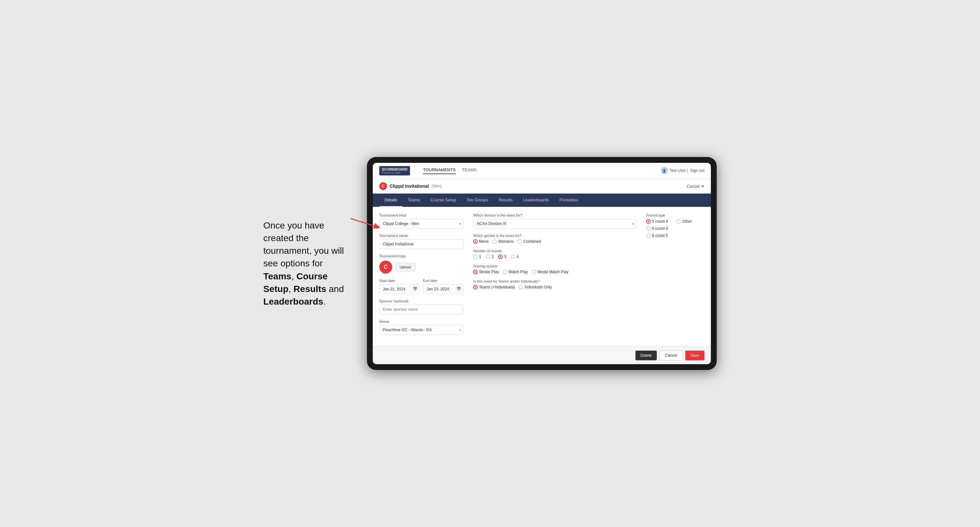 The height and width of the screenshot is (527, 980). I want to click on main-content: Tournament Host Clippd College - Men Tou…, so click(542, 277).